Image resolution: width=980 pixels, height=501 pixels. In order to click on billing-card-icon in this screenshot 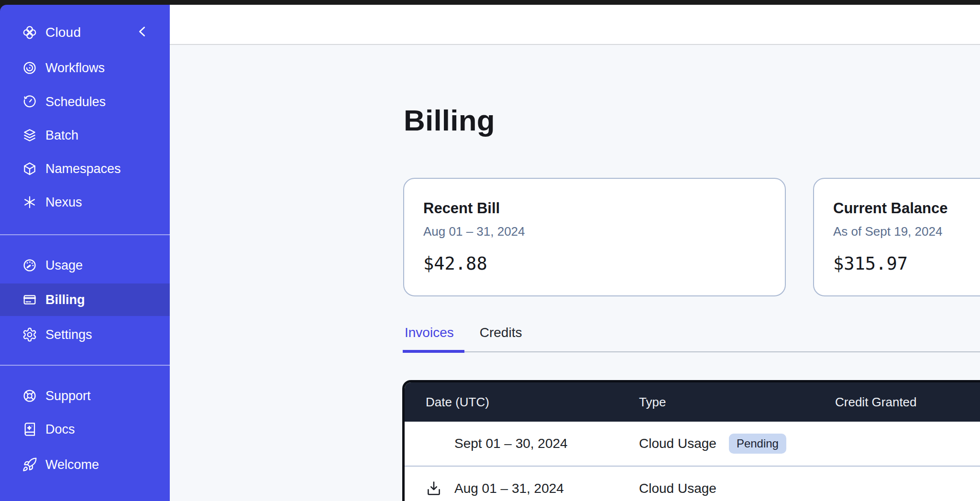, I will do `click(30, 300)`.